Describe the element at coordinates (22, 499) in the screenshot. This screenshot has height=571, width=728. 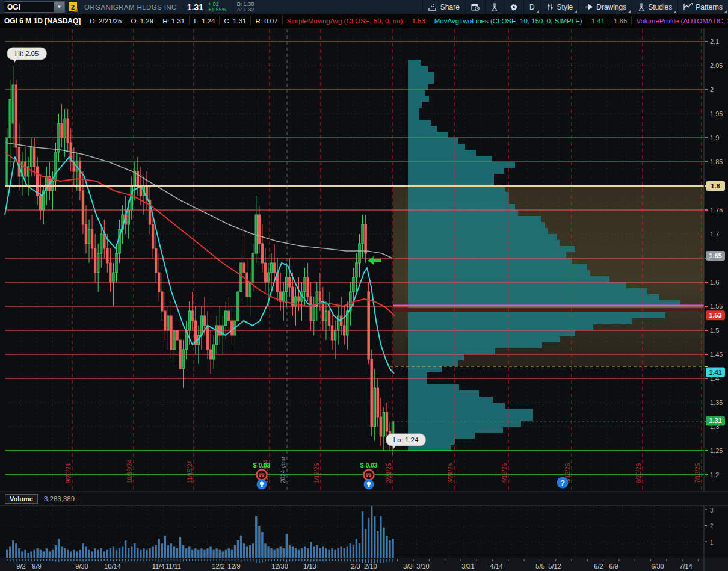
I see `volume-label: Volume` at that location.